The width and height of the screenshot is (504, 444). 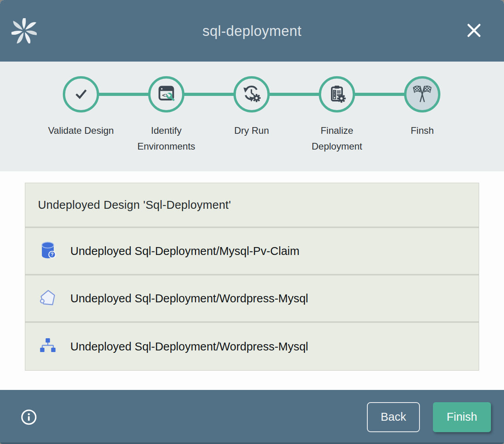 I want to click on step-validate-design: Validate Design, so click(x=81, y=108).